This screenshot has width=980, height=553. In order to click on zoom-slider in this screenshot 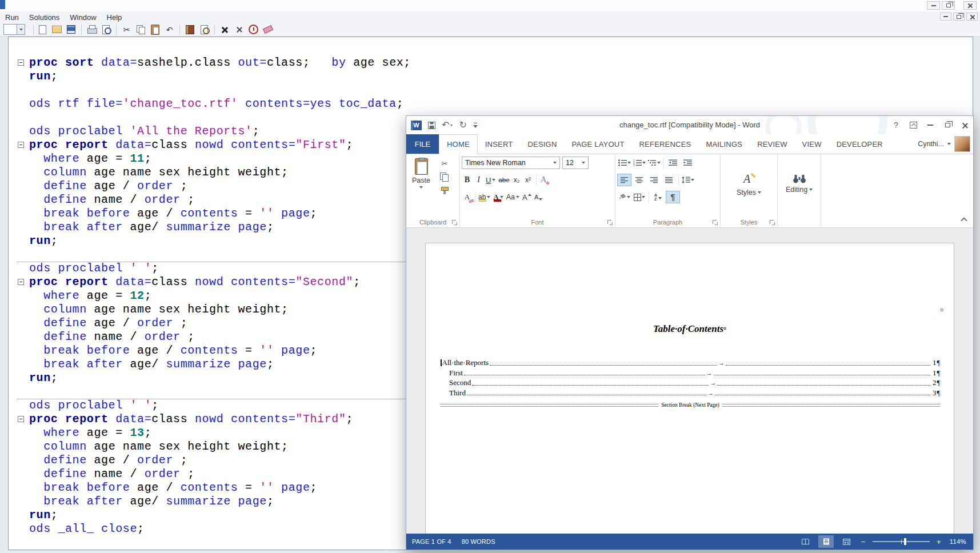, I will do `click(901, 542)`.